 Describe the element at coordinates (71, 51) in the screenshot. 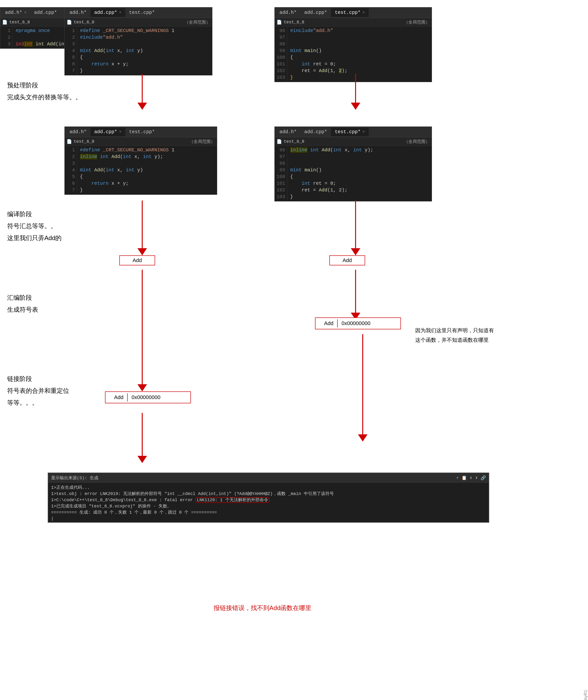

I see `line-numbers: 1 2 3 4 5 6 7` at that location.